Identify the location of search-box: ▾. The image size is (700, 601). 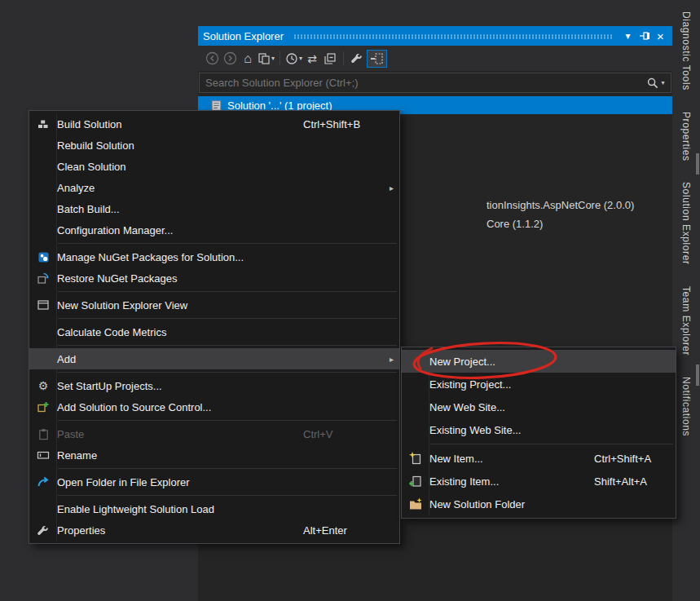
(435, 83).